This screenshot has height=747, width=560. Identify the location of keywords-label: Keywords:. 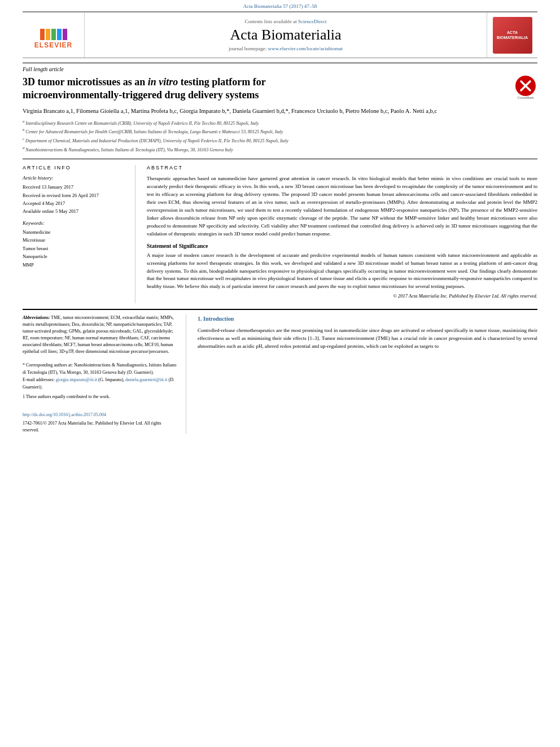
(75, 223).